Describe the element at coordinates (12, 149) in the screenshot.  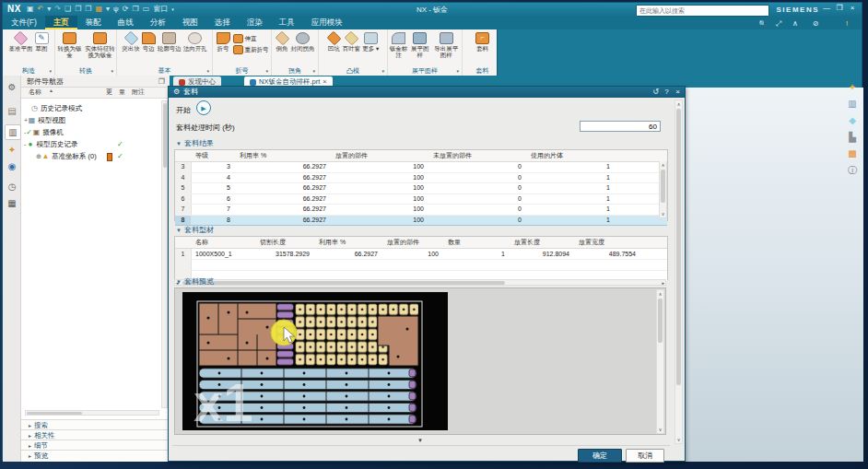
I see `reuse-library-icon: ✦` at that location.